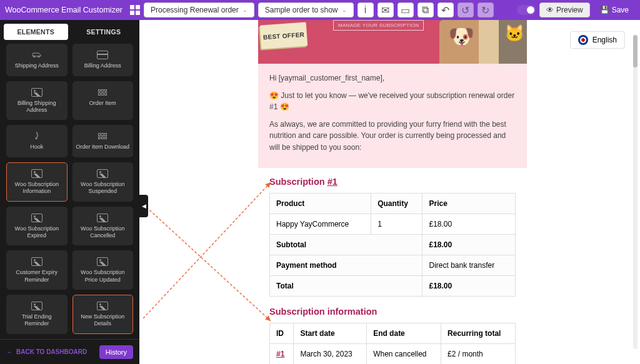 Image resolution: width=640 pixels, height=364 pixels. What do you see at coordinates (301, 10) in the screenshot?
I see `sample-order-label: Sample order to show` at bounding box center [301, 10].